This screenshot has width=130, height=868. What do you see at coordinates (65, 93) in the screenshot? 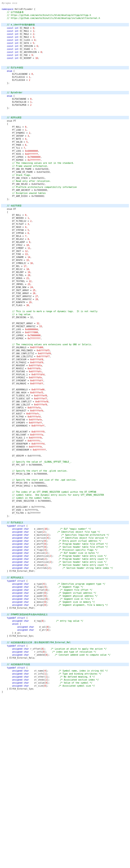
I see `section-comment: // ByteOrder` at bounding box center [65, 93].